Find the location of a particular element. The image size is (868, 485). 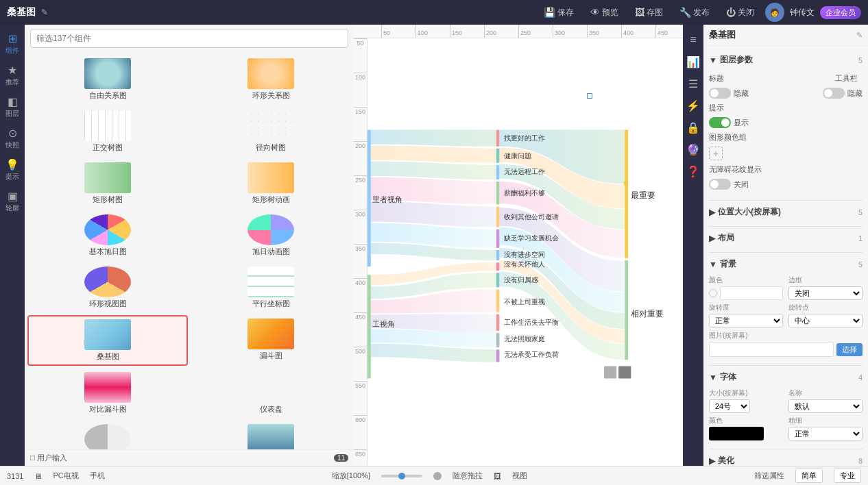

sidebar-item-ring-view: 环形视图图 is located at coordinates (108, 288).